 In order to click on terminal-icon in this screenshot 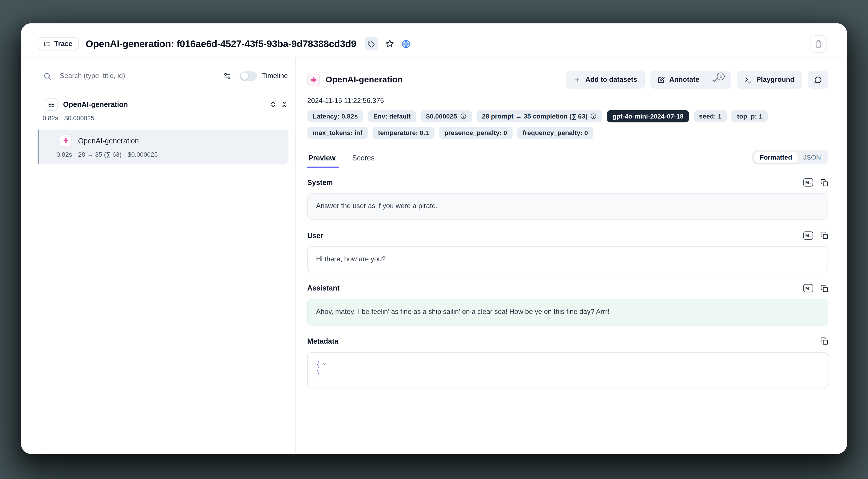, I will do `click(748, 80)`.